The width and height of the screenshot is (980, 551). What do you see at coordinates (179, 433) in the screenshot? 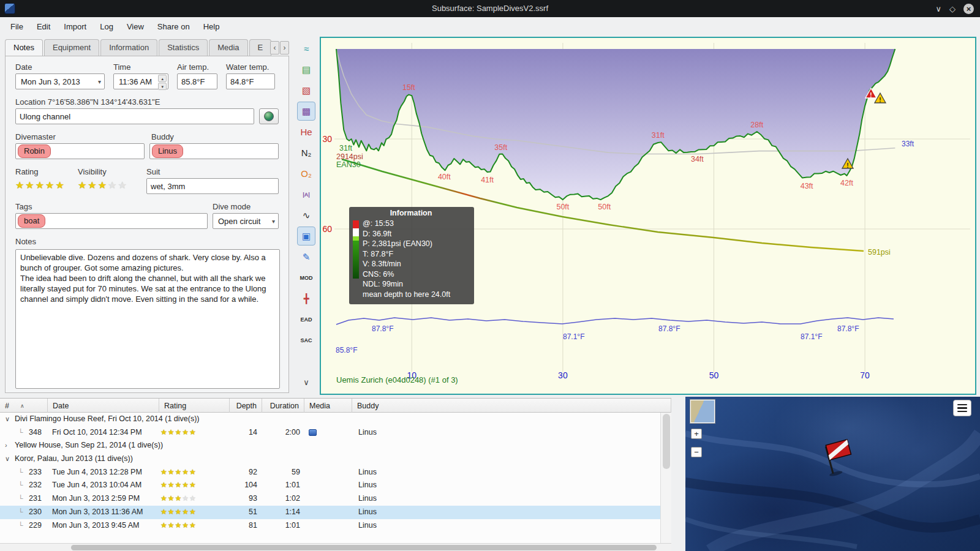
I see `dive-rating: ★★★★★` at bounding box center [179, 433].